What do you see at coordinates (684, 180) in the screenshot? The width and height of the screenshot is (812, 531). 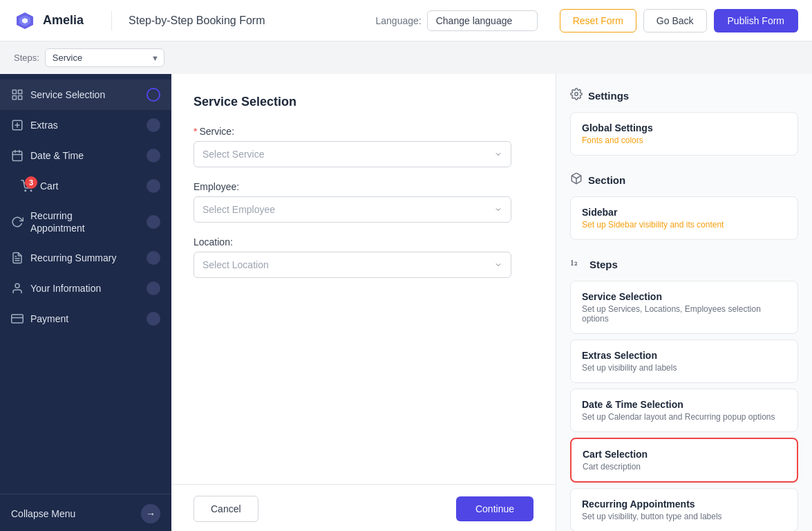 I see `section-section-header: Section` at bounding box center [684, 180].